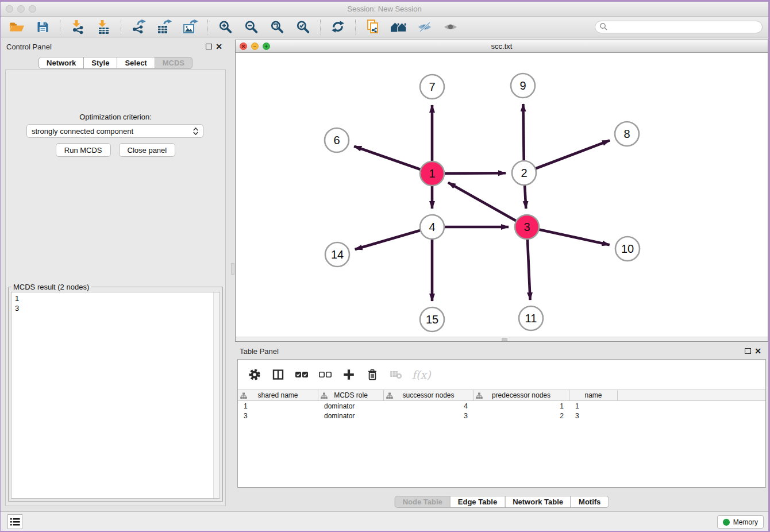  I want to click on table-cell: 4, so click(429, 406).